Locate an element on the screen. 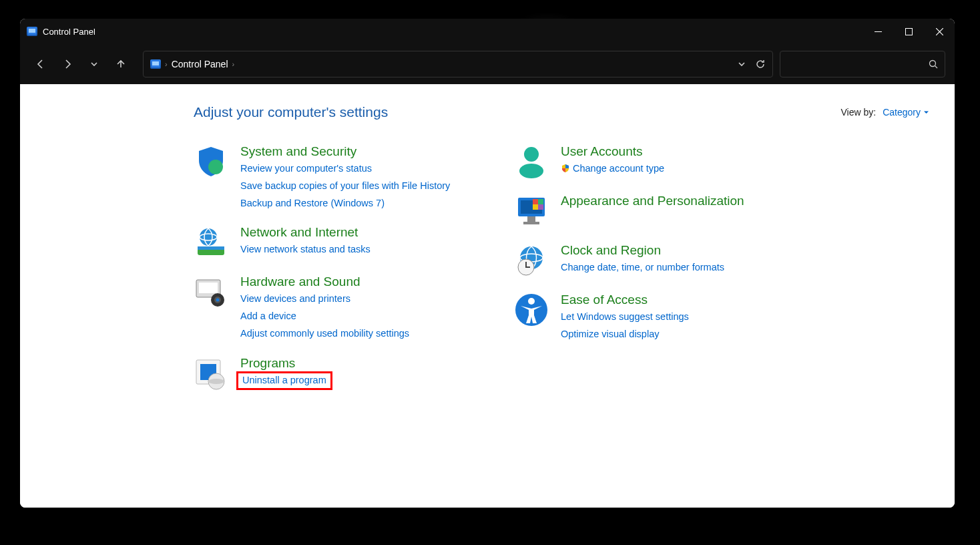  up-button is located at coordinates (121, 64).